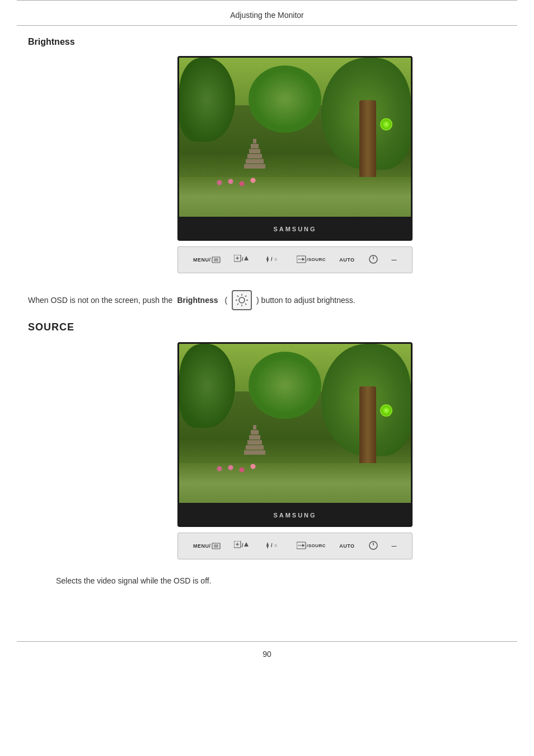  What do you see at coordinates (294, 229) in the screenshot?
I see `samsung-logo-brightness: SAMSUNG` at bounding box center [294, 229].